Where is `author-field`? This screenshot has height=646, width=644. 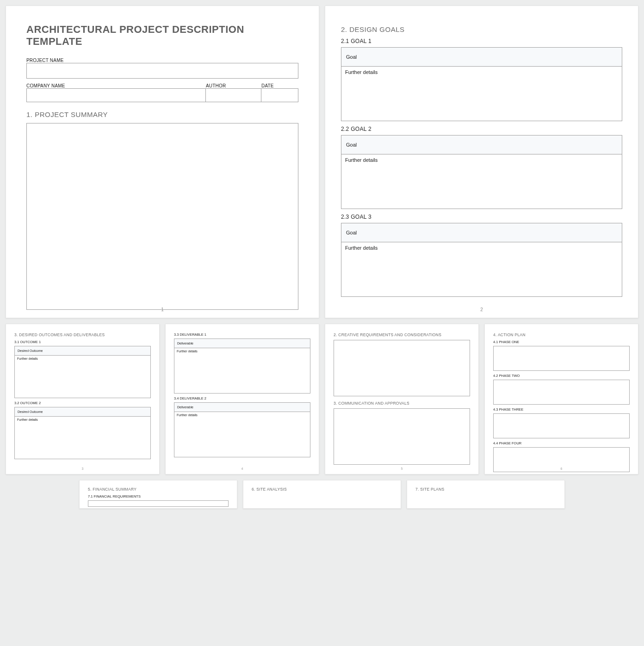 author-field is located at coordinates (234, 95).